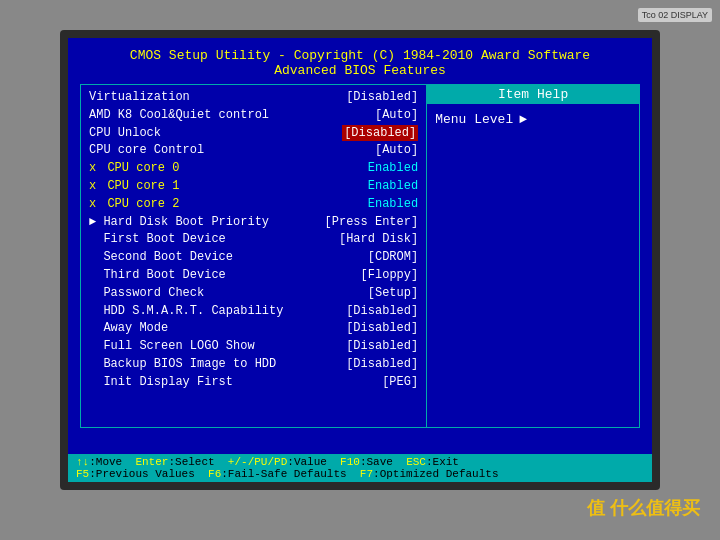 The height and width of the screenshot is (540, 720). What do you see at coordinates (400, 382) in the screenshot?
I see `item-value: [PEG]` at bounding box center [400, 382].